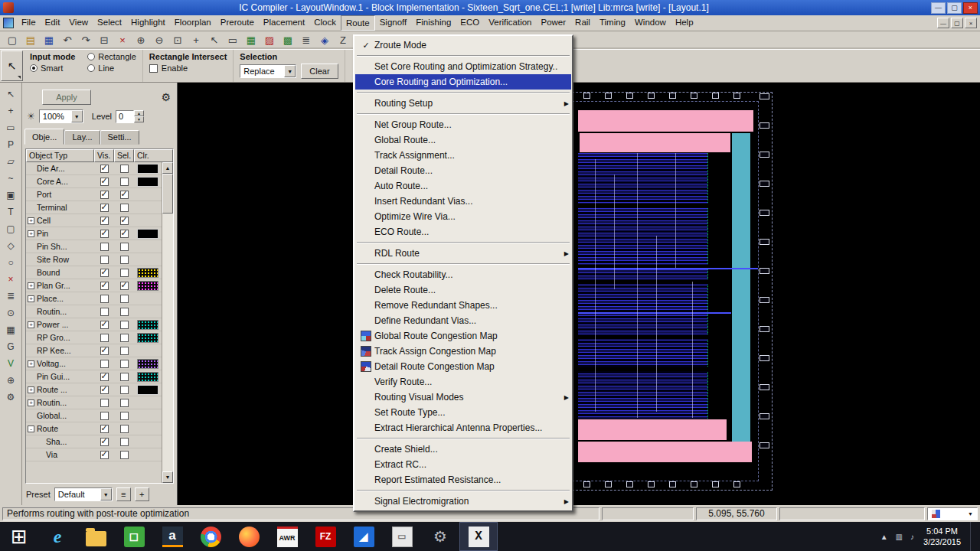  I want to click on port-tool-icon: P, so click(11, 144).